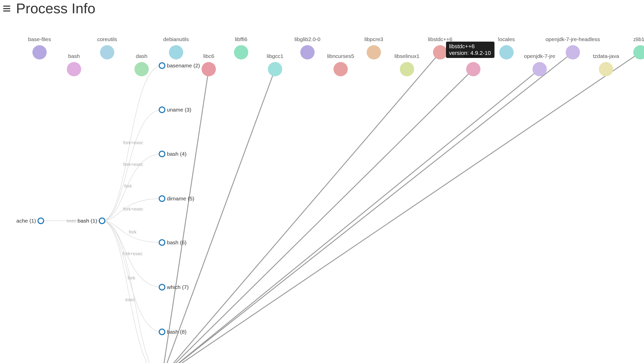 This screenshot has height=363, width=644. What do you see at coordinates (74, 69) in the screenshot?
I see `package-node-bash-pkg` at bounding box center [74, 69].